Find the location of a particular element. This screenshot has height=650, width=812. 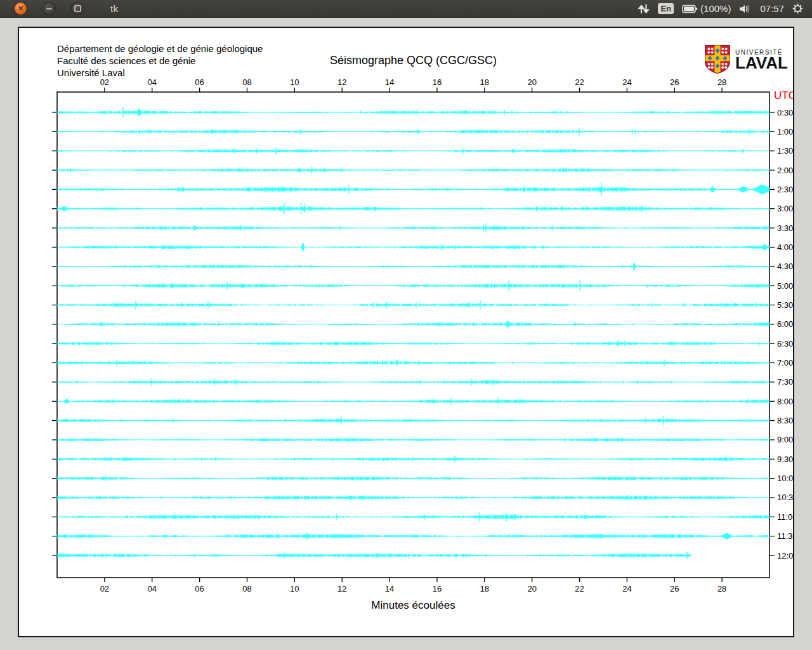

row-time-label: 11:30 is located at coordinates (785, 536).